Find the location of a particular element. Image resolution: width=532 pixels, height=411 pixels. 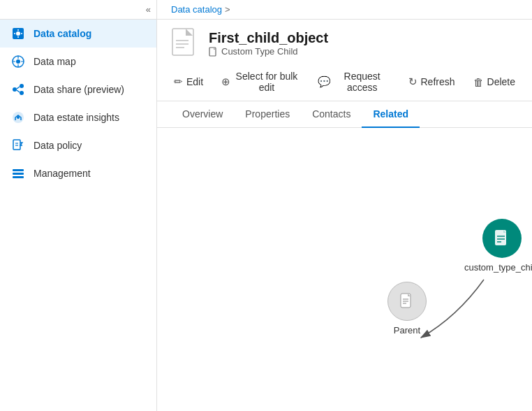

parent-icon-circle is located at coordinates (407, 301).